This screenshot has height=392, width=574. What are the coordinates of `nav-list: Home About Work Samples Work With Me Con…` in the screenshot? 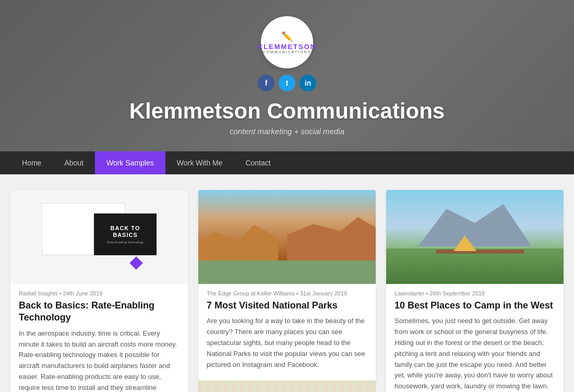 It's located at (146, 163).